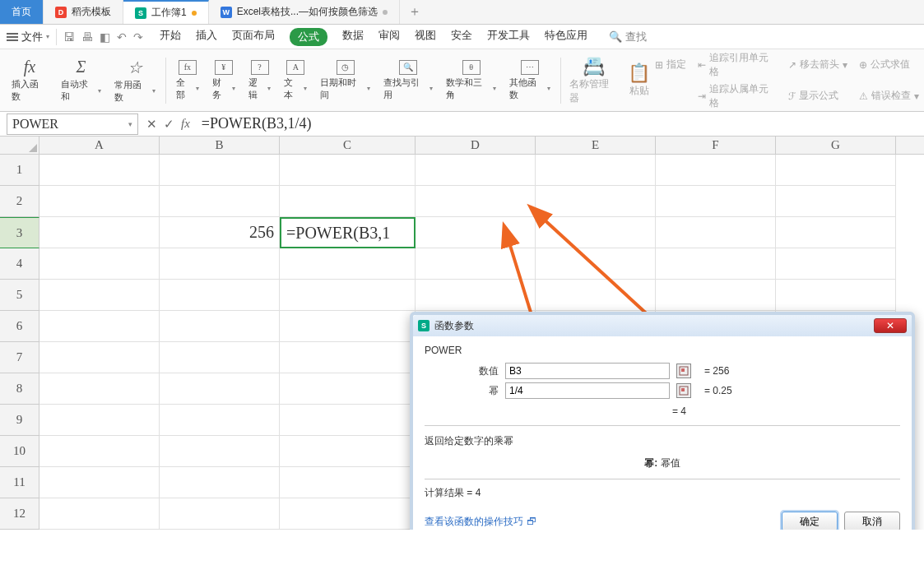 This screenshot has width=924, height=565. Describe the element at coordinates (347, 452) in the screenshot. I see `cell-C10` at that location.